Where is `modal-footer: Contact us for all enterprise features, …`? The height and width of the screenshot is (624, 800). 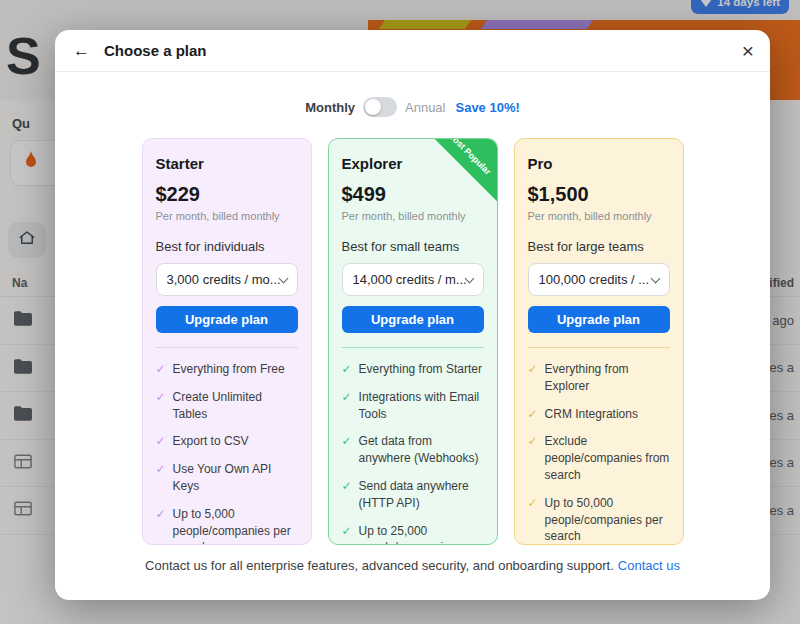 modal-footer: Contact us for all enterprise features, … is located at coordinates (412, 566).